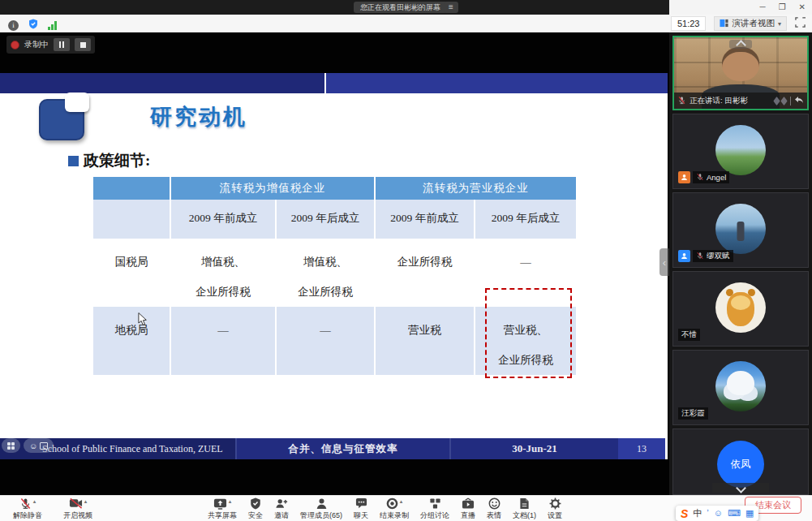 This screenshot has width=812, height=521. I want to click on slide-footer: School of Public Finance and Taxation, Z…, so click(333, 449).